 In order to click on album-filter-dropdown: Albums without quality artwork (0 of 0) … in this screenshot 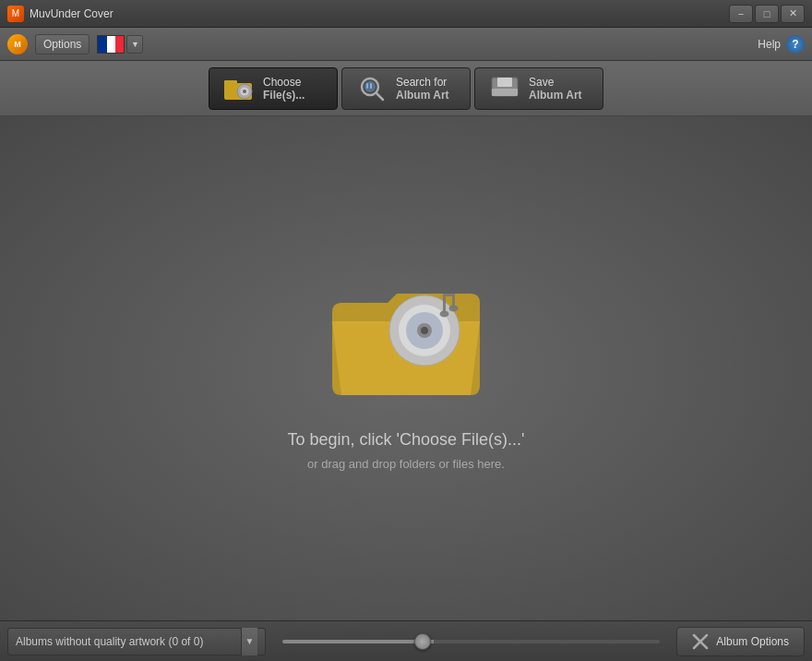, I will do `click(137, 642)`.